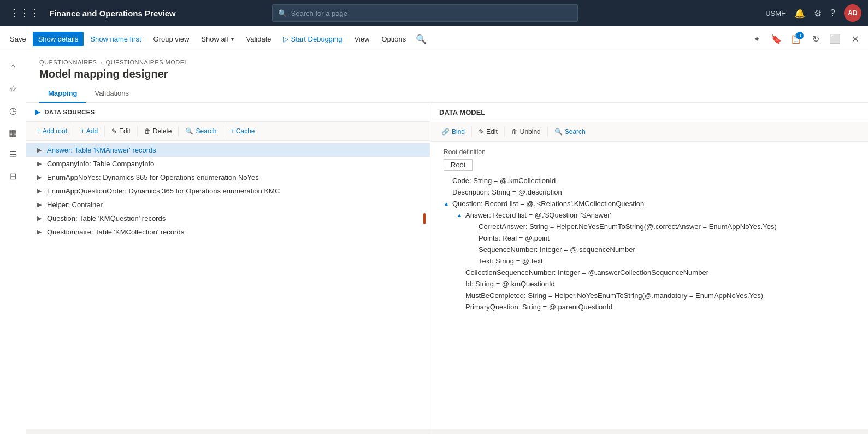 This screenshot has width=868, height=434. What do you see at coordinates (453, 132) in the screenshot?
I see `bind-button: 🔗 Bind` at bounding box center [453, 132].